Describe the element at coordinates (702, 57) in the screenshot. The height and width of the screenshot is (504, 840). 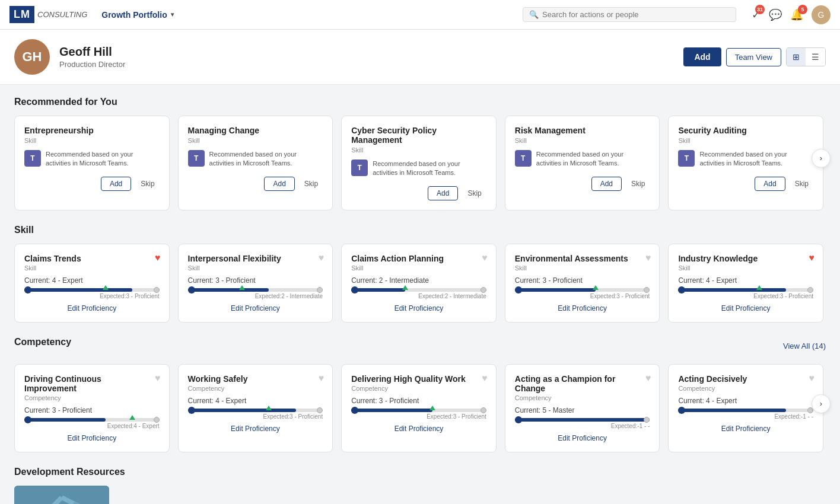
I see `add-button: Add` at that location.